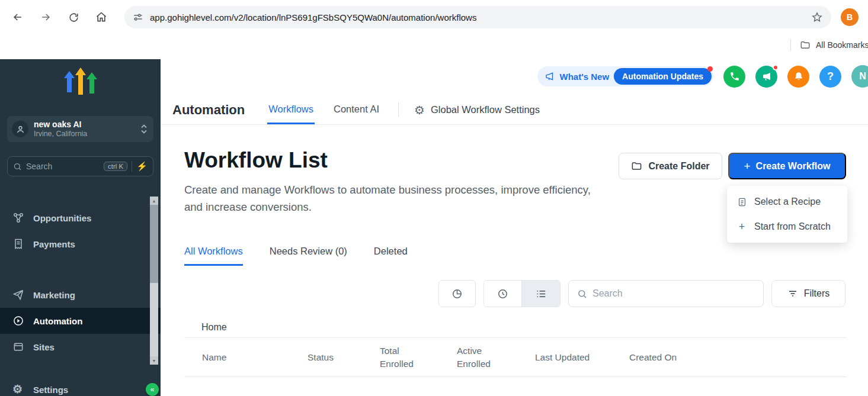  Describe the element at coordinates (808, 294) in the screenshot. I see `filters-button: Filters` at that location.